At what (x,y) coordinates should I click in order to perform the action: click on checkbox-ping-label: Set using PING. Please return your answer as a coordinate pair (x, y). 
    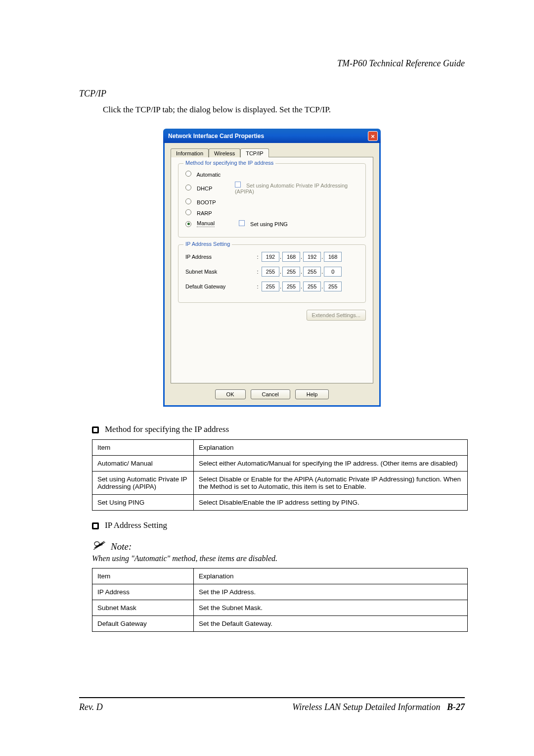
    Looking at the image, I should click on (269, 224).